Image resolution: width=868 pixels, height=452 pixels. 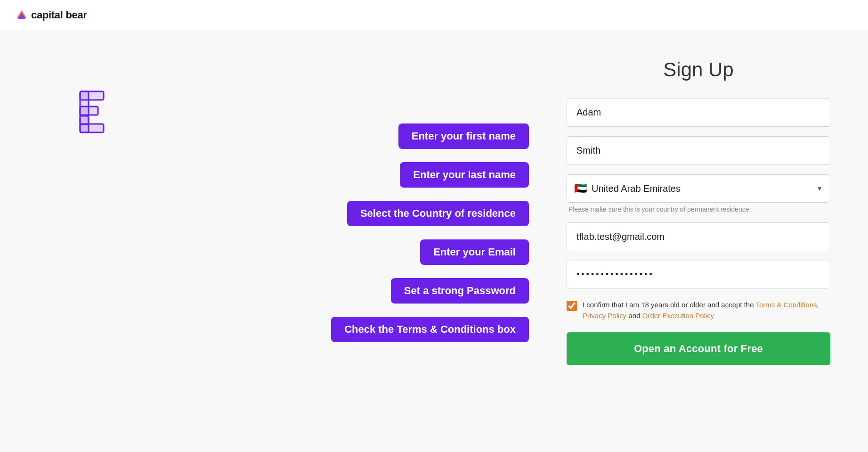 I want to click on terms-text: I confirm that I am 18 years old or olde…, so click(x=706, y=310).